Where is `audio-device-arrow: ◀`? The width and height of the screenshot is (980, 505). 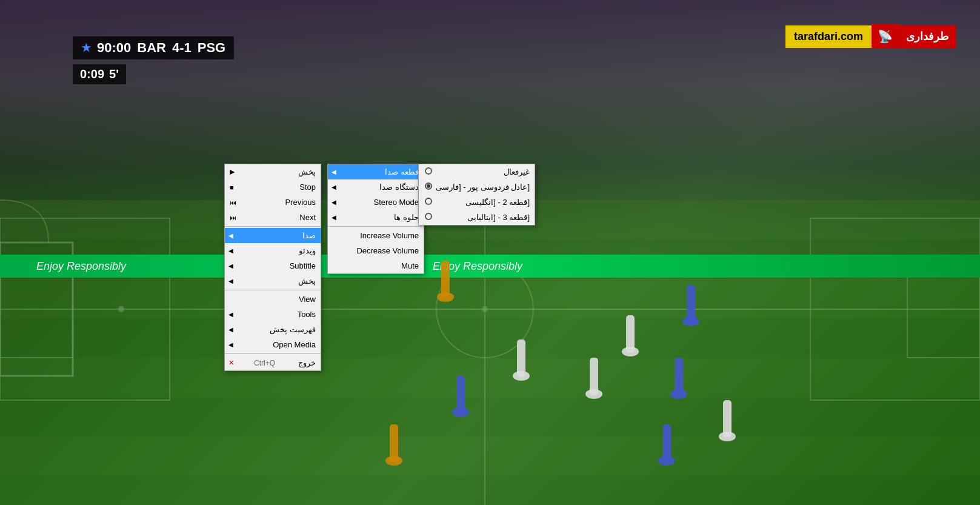 audio-device-arrow: ◀ is located at coordinates (334, 187).